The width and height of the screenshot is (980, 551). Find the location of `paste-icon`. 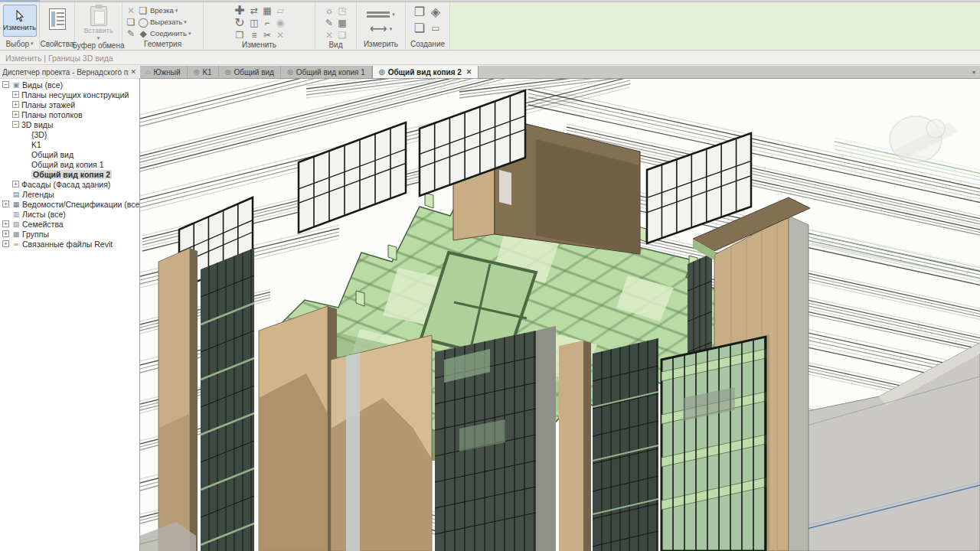

paste-icon is located at coordinates (99, 16).